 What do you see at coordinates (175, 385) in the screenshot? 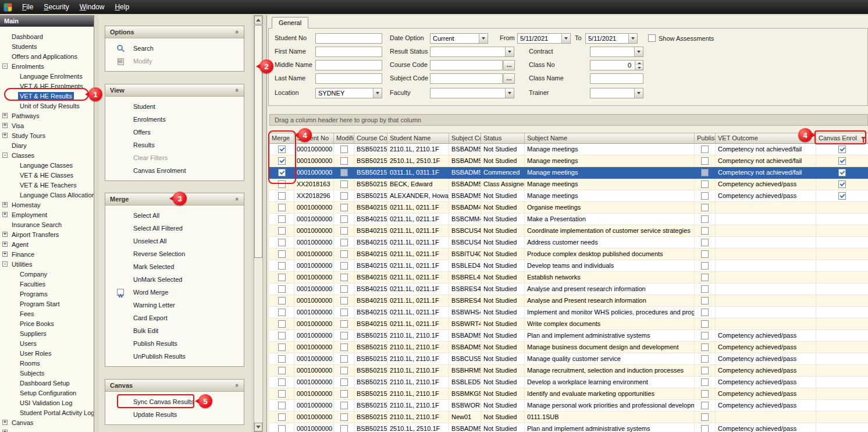
I see `section-canvas-header: Canvas «` at bounding box center [175, 385].